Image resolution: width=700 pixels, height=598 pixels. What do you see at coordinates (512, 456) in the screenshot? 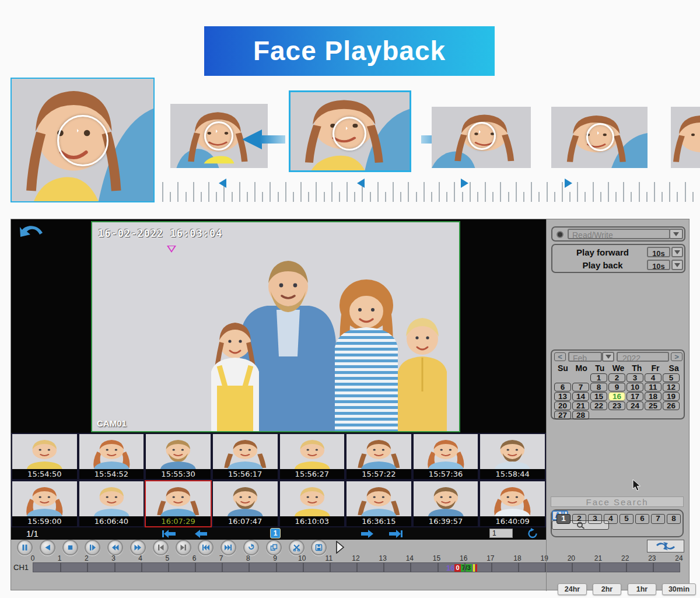
I see `face-result: 15:58:44` at bounding box center [512, 456].